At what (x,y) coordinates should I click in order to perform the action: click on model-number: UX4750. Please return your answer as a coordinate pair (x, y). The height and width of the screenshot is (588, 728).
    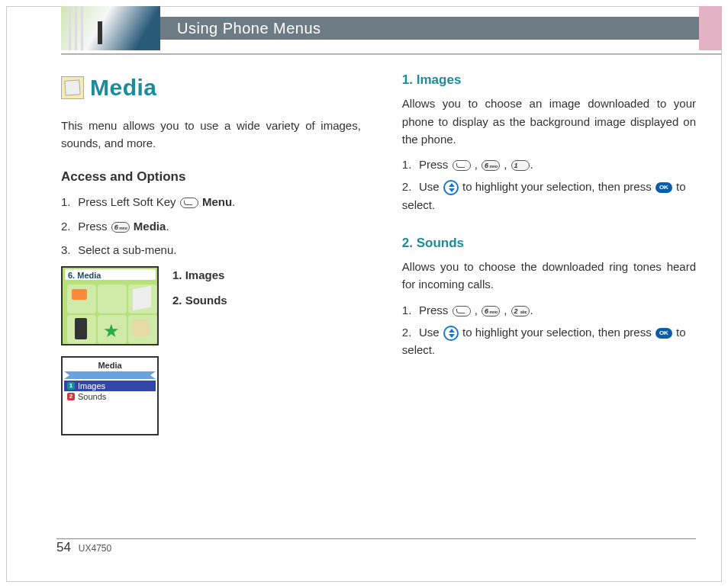
    Looking at the image, I should click on (95, 548).